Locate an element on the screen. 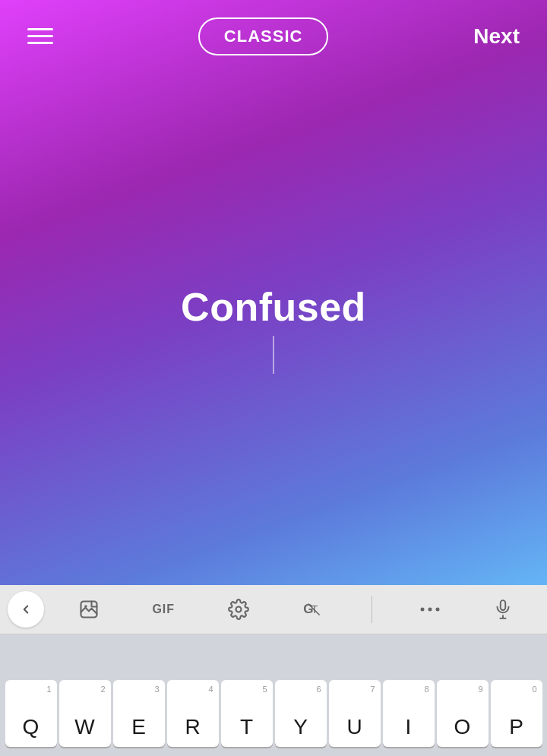 This screenshot has width=547, height=756. key-t: 5 T is located at coordinates (247, 713).